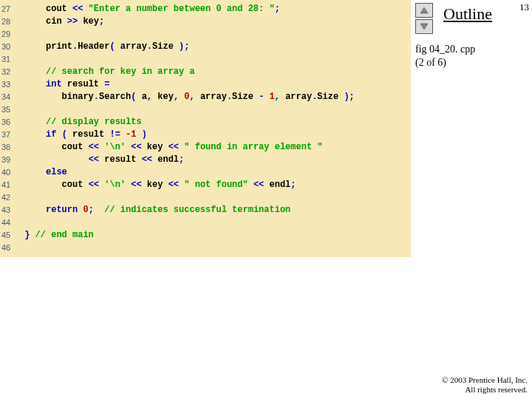 This screenshot has height=399, width=532. What do you see at coordinates (205, 134) in the screenshot?
I see `code-line: 37 if ( result != -1 )` at bounding box center [205, 134].